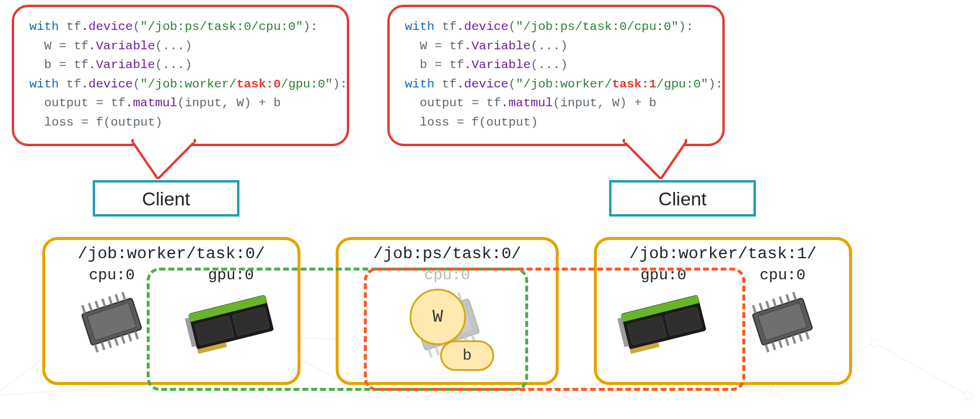  What do you see at coordinates (556, 75) in the screenshot?
I see `code-bubble-right: with tf.device("/job:ps/task:0/cpu:0"): …` at bounding box center [556, 75].